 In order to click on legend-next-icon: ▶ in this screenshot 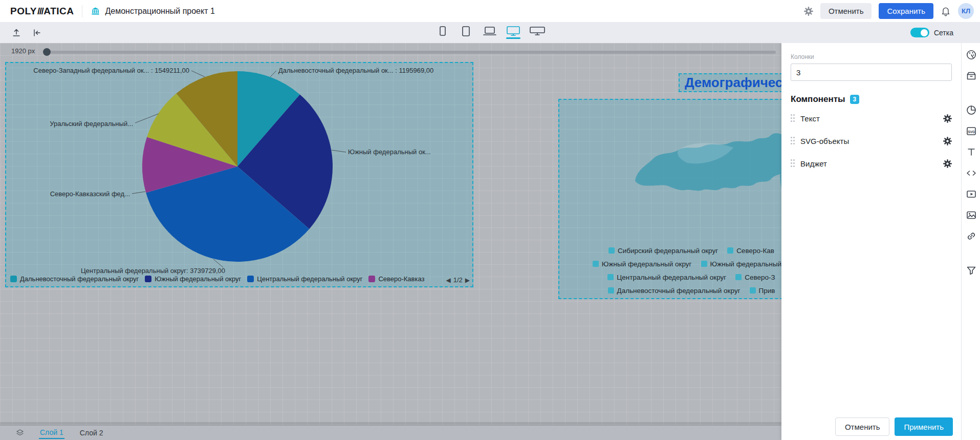, I will do `click(468, 280)`.